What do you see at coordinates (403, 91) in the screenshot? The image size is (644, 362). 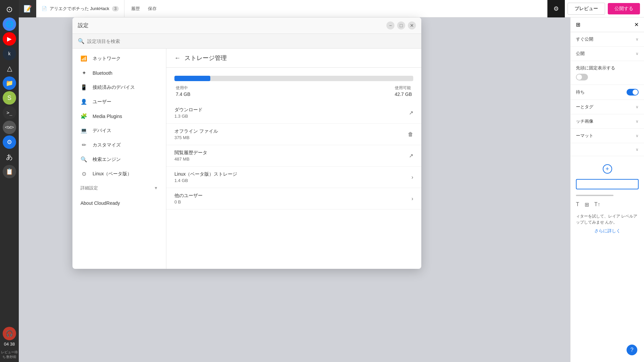 I see `storage-available-label: 使用可能 42.7 GB` at bounding box center [403, 91].